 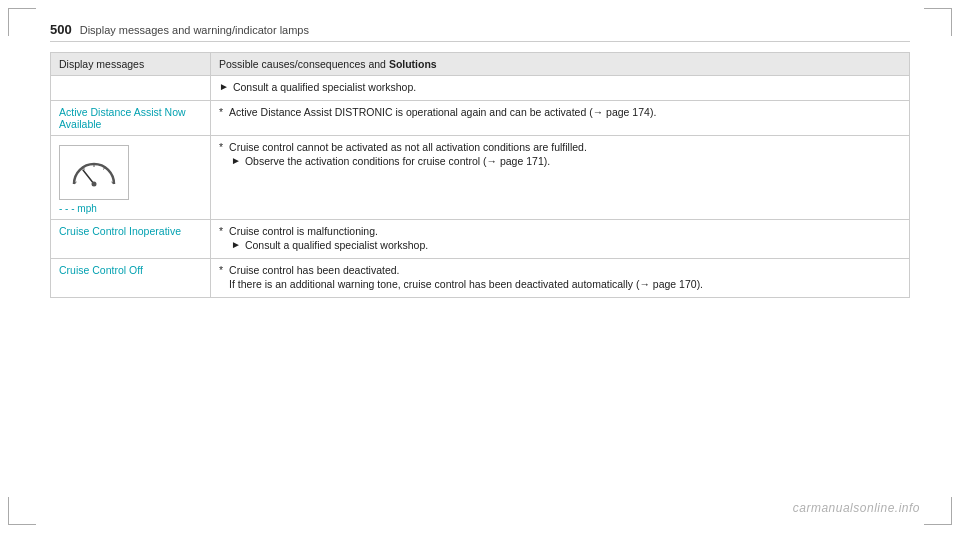 I want to click on corner-mark-top-right, so click(x=938, y=22).